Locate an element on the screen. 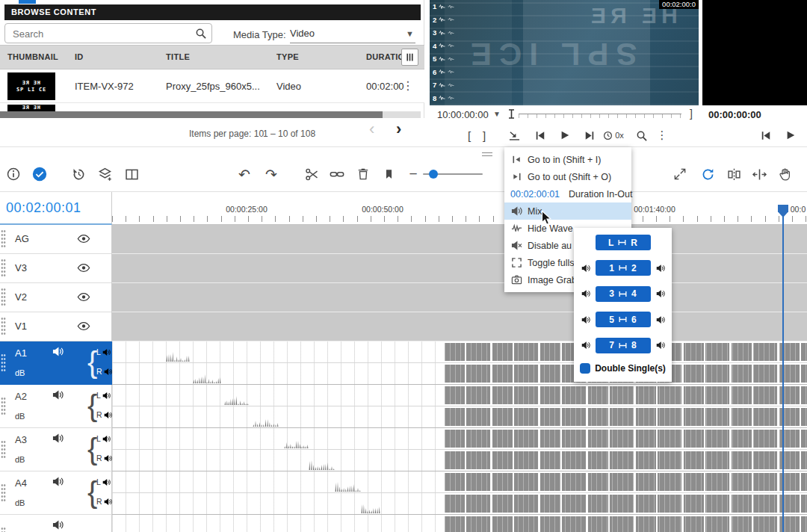 This screenshot has width=807, height=532. razor-icon is located at coordinates (734, 174).